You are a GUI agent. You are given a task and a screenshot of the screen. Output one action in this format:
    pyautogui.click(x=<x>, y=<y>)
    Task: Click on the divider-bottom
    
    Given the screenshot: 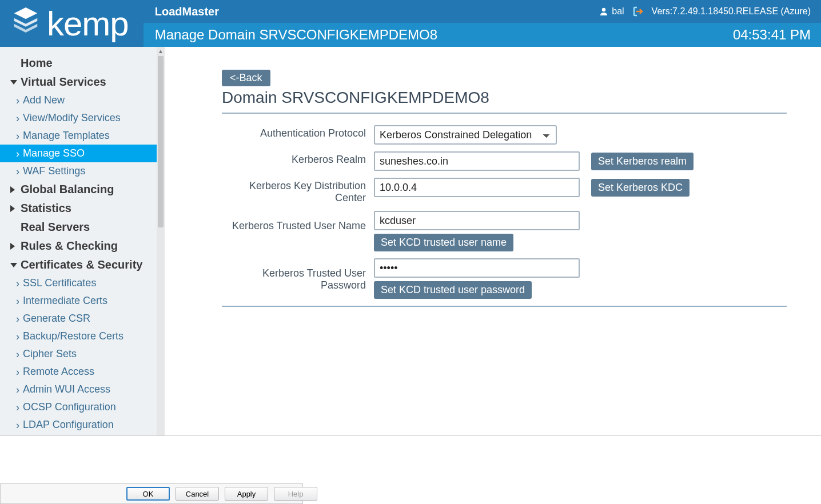 What is the action you would take?
    pyautogui.click(x=504, y=306)
    